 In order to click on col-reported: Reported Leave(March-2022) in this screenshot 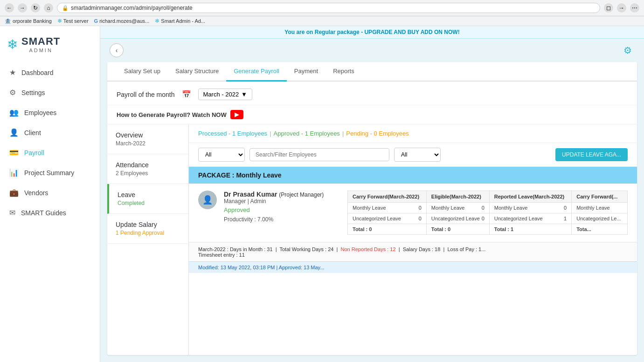, I will do `click(530, 197)`.